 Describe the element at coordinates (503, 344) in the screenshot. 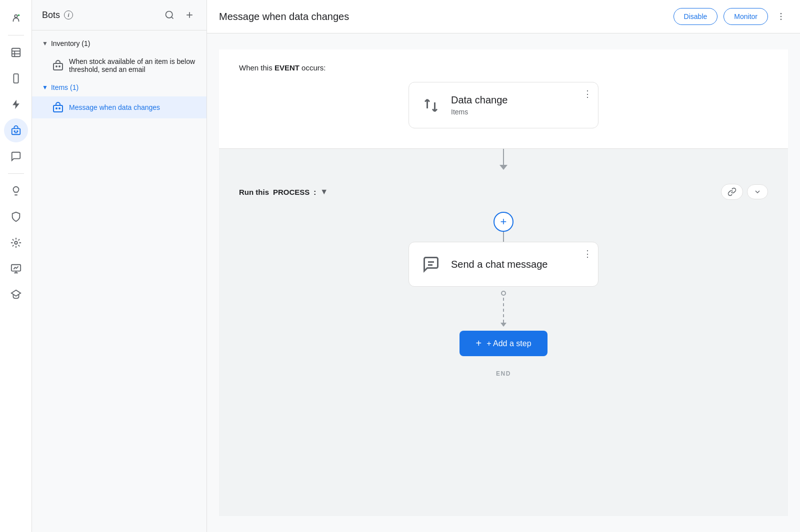

I see `add-step-button: + + Add a step` at that location.